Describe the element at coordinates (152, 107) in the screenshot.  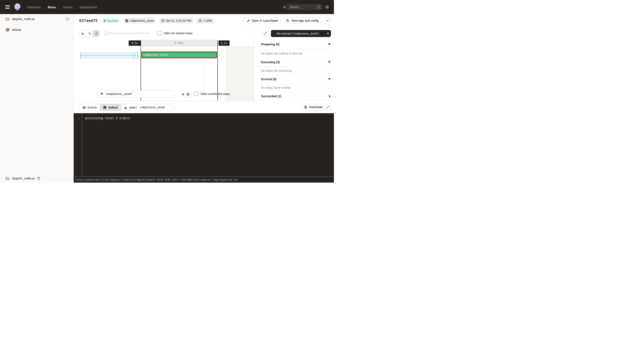
I see `log-step-selector-value: subprocess_asset` at that location.